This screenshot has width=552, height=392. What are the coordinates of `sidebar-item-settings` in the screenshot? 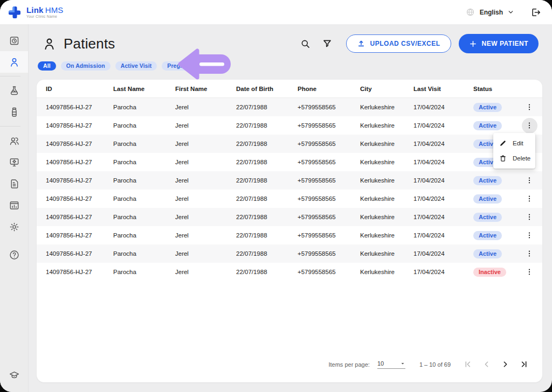 It's located at (14, 227).